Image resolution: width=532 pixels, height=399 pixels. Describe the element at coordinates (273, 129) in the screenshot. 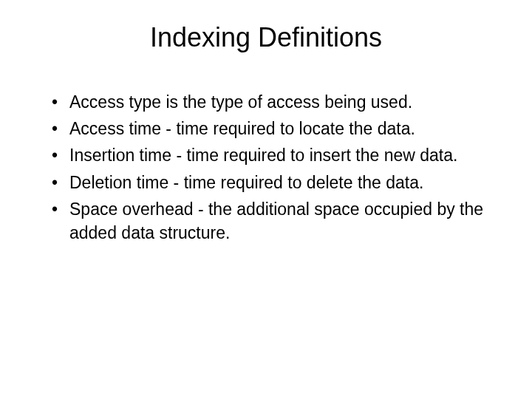

I see `list-item: Access time - time required to locate th…` at that location.